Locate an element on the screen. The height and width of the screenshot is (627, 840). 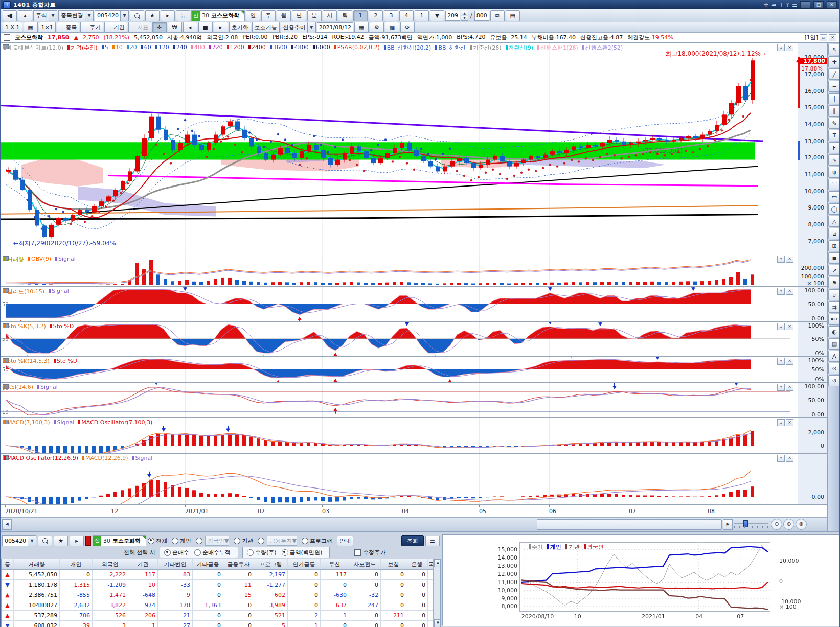
zoom-in-icon: ⊕ is located at coordinates (789, 524).